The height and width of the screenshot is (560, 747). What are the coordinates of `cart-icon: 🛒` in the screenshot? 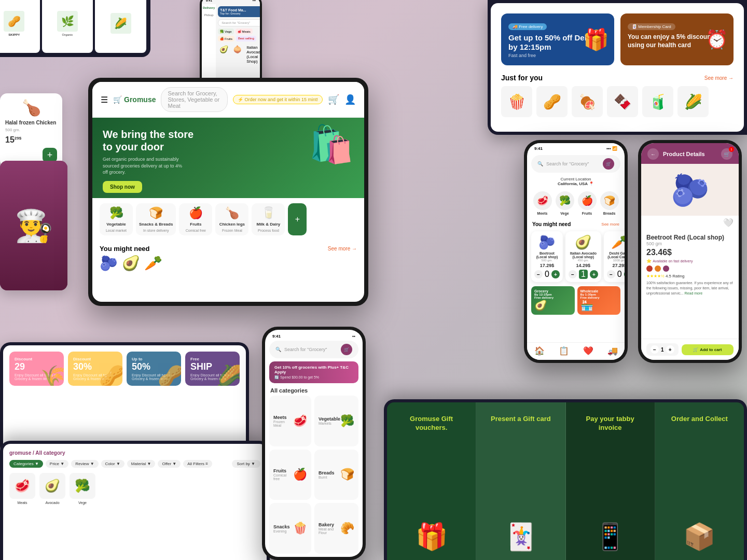 It's located at (334, 100).